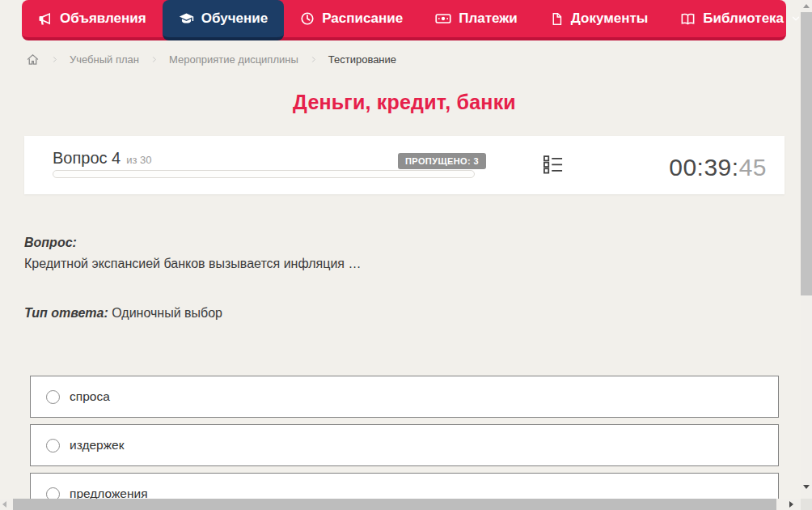  What do you see at coordinates (235, 19) in the screenshot?
I see `nav-item-label: Обучение` at bounding box center [235, 19].